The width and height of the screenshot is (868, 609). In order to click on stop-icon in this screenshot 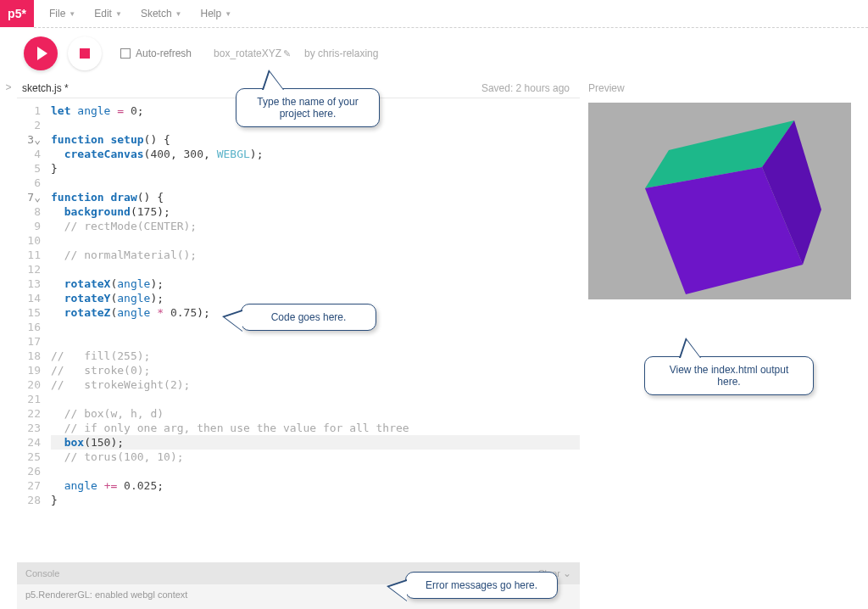, I will do `click(85, 53)`.